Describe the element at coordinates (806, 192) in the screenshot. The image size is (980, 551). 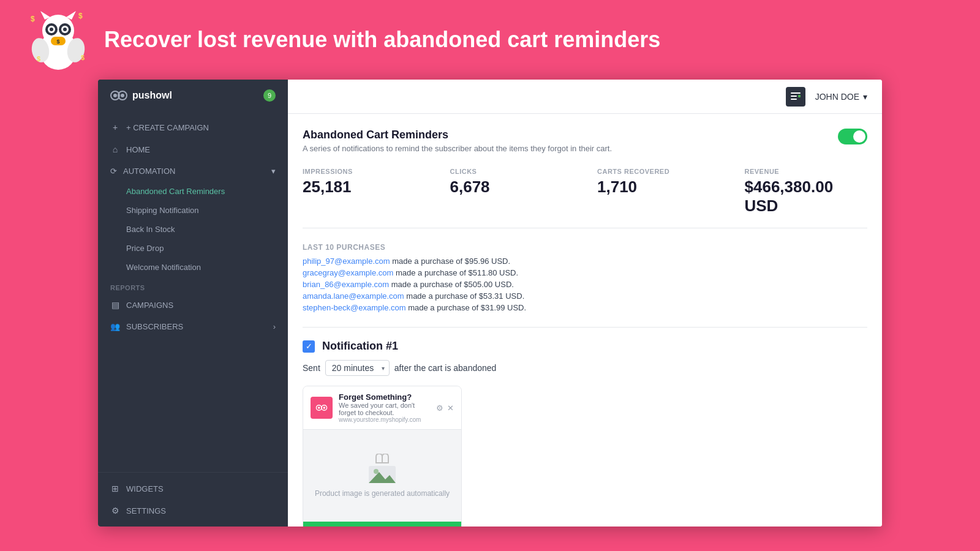
I see `revenue-stat: REVENUE $466,380.00 USD` at that location.